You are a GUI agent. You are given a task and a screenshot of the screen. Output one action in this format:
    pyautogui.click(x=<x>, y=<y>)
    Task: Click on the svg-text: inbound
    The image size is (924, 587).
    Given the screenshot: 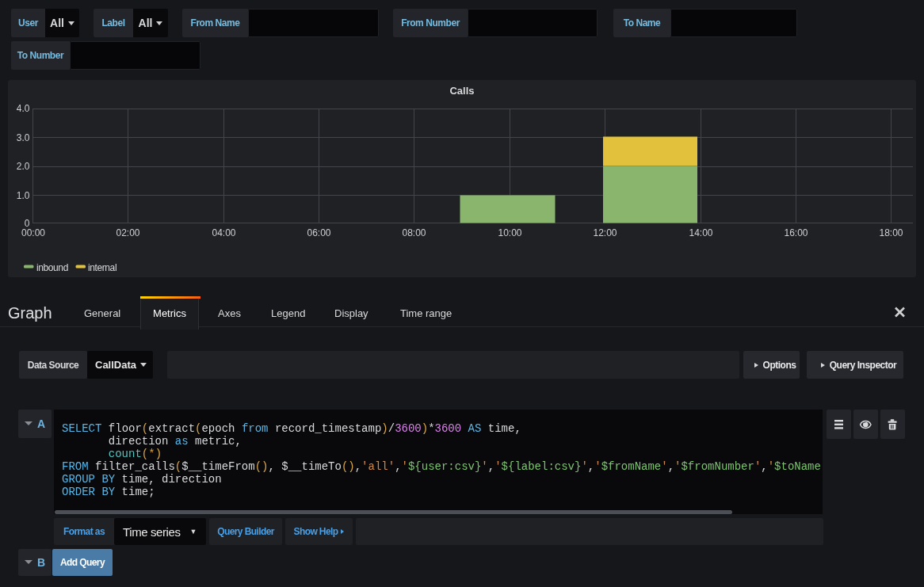 What is the action you would take?
    pyautogui.click(x=52, y=268)
    